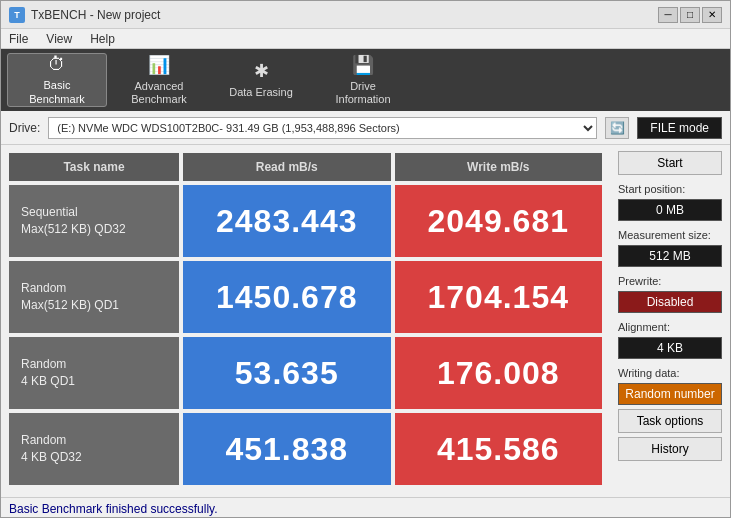 The width and height of the screenshot is (731, 518). I want to click on row-task-3: Random 4 KB QD32, so click(94, 449).